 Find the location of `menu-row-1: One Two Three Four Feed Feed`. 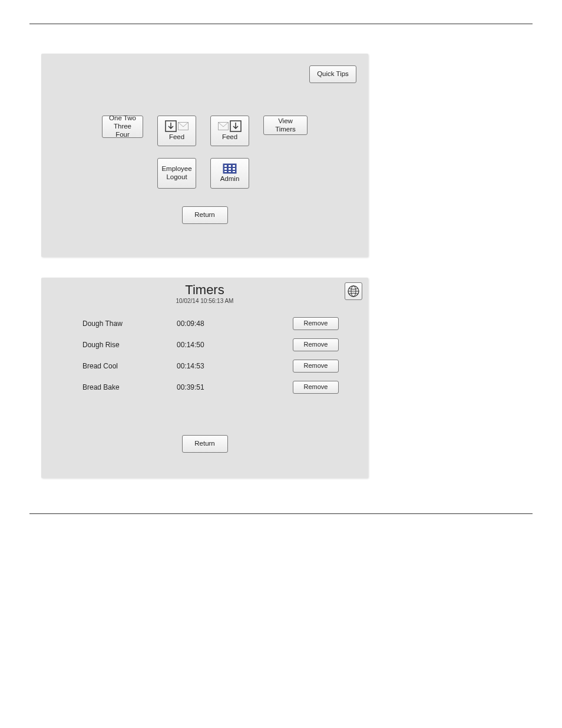

menu-row-1: One Two Three Four Feed Feed is located at coordinates (205, 131).